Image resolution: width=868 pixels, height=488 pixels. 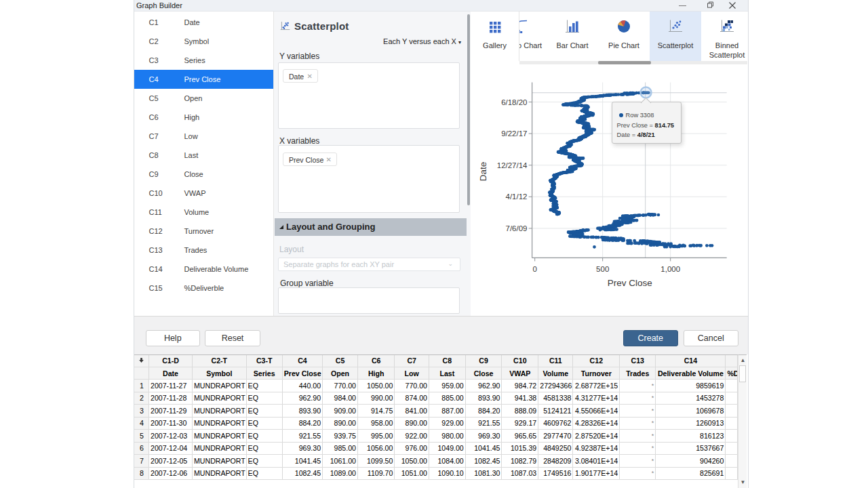 What do you see at coordinates (534, 269) in the screenshot?
I see `svg-text: 0` at bounding box center [534, 269].